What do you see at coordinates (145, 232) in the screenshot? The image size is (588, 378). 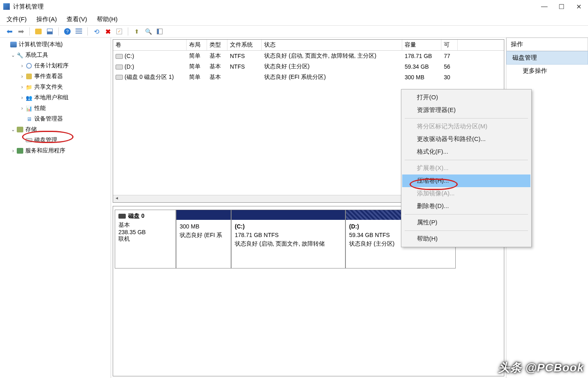 I see `disk-size: 238.35 GB` at bounding box center [145, 232].